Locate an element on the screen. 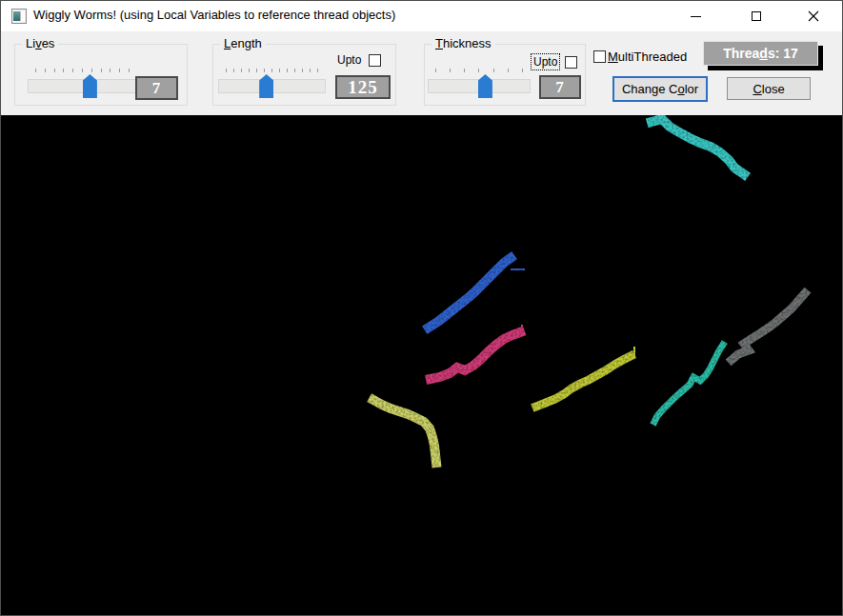  threads-badge: Threads: 17 is located at coordinates (760, 53).